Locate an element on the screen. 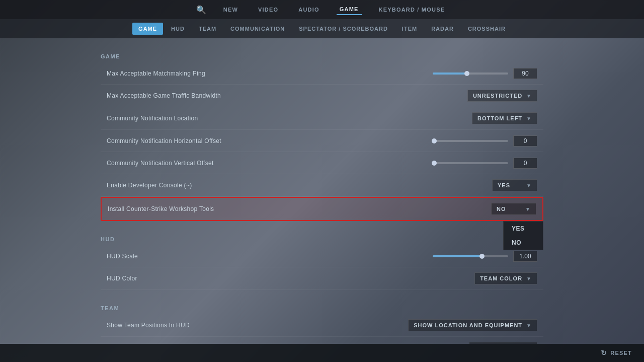  team-section-header: Team is located at coordinates (322, 308).